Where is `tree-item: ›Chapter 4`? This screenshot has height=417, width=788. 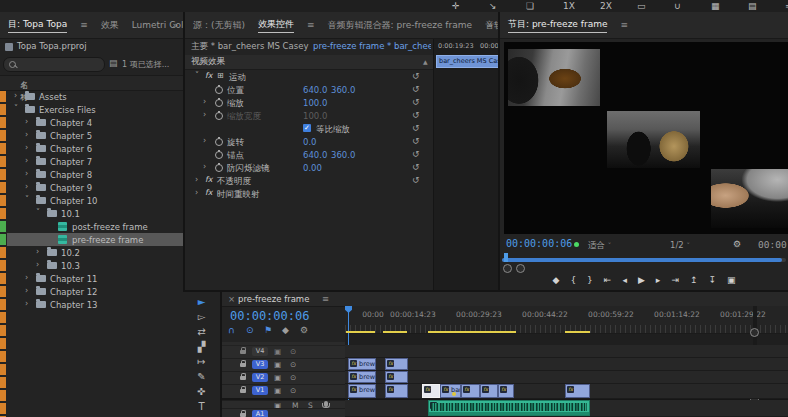 tree-item: ›Chapter 4 is located at coordinates (92, 122).